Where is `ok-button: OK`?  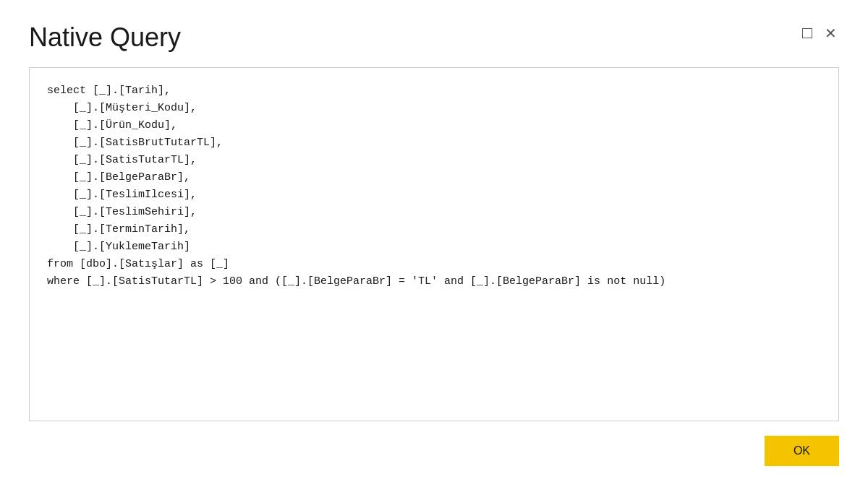
ok-button: OK is located at coordinates (801, 451).